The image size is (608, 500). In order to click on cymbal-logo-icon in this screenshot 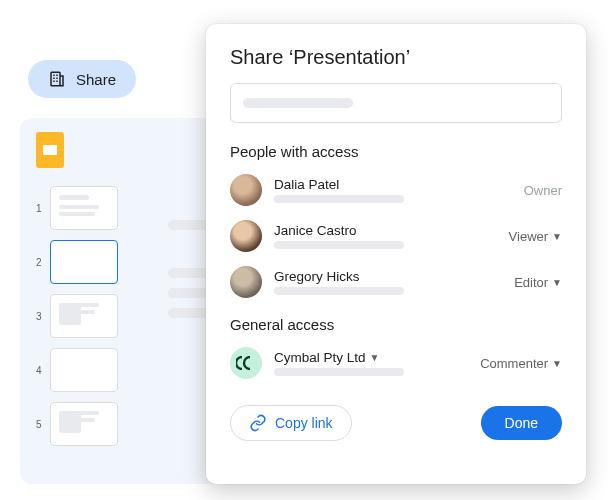, I will do `click(246, 363)`.